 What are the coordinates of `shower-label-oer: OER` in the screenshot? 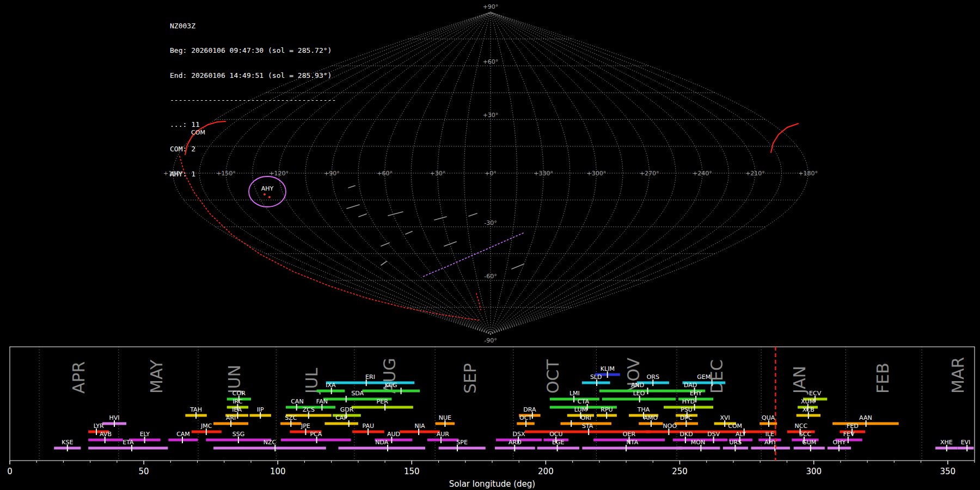 It's located at (629, 434).